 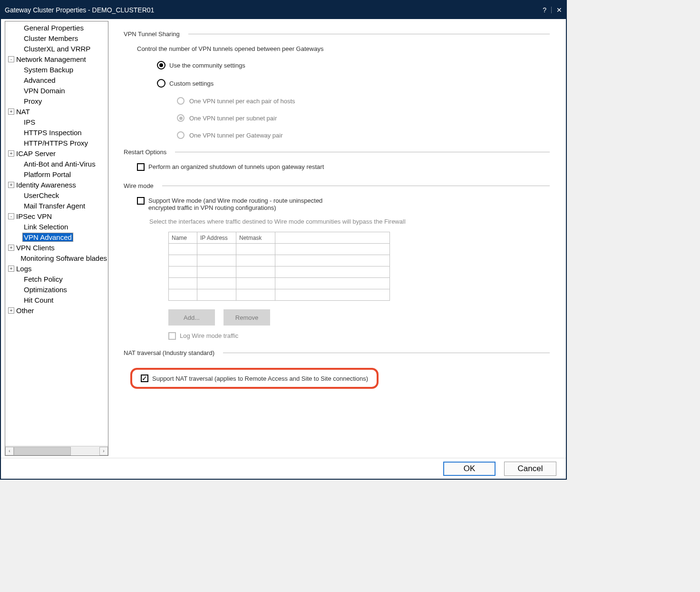 What do you see at coordinates (57, 28) in the screenshot?
I see `tree-item: General Properties` at bounding box center [57, 28].